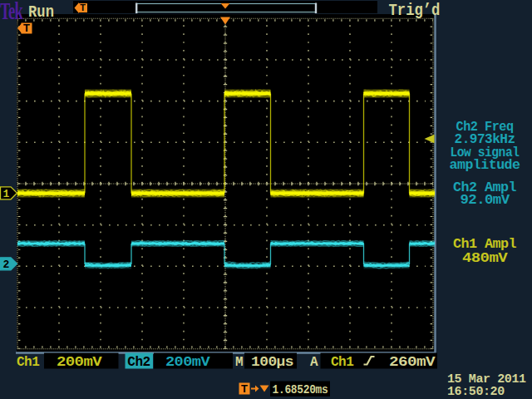 The width and height of the screenshot is (532, 399). I want to click on svg-text: Ch1 Ampl, so click(485, 244).